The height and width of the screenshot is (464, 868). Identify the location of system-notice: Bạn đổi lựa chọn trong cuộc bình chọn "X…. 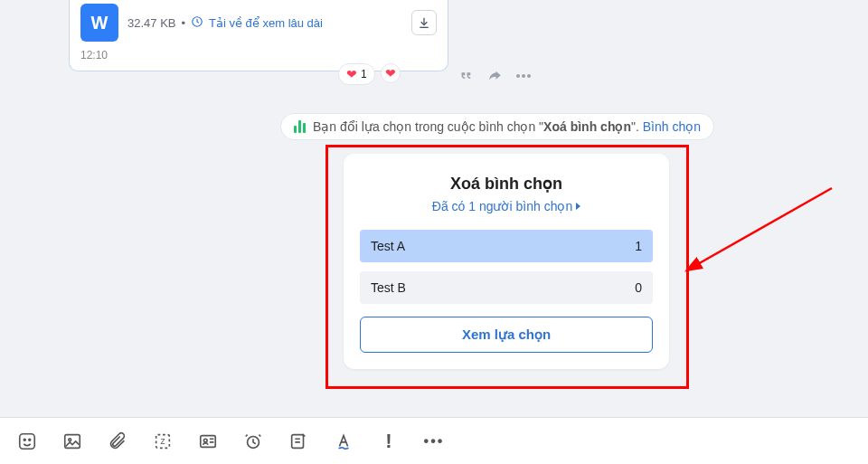
(497, 127).